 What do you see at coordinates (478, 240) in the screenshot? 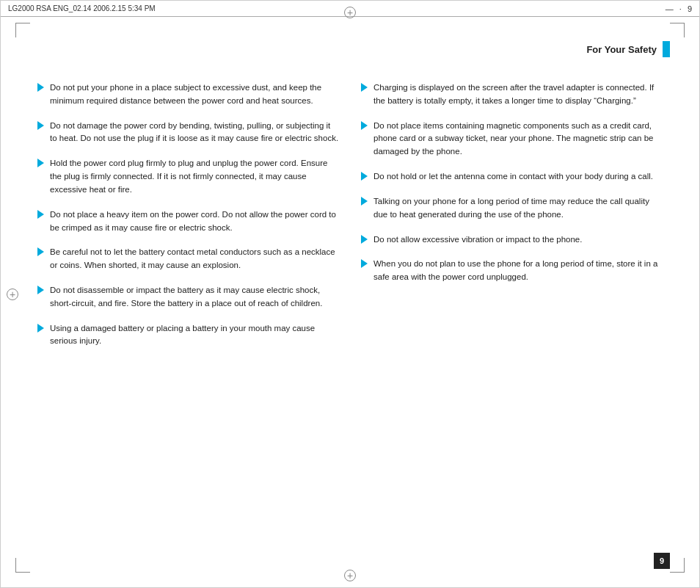
I see `bullet-text-right-5: Do not allow excessive vibration or impa…` at bounding box center [478, 240].